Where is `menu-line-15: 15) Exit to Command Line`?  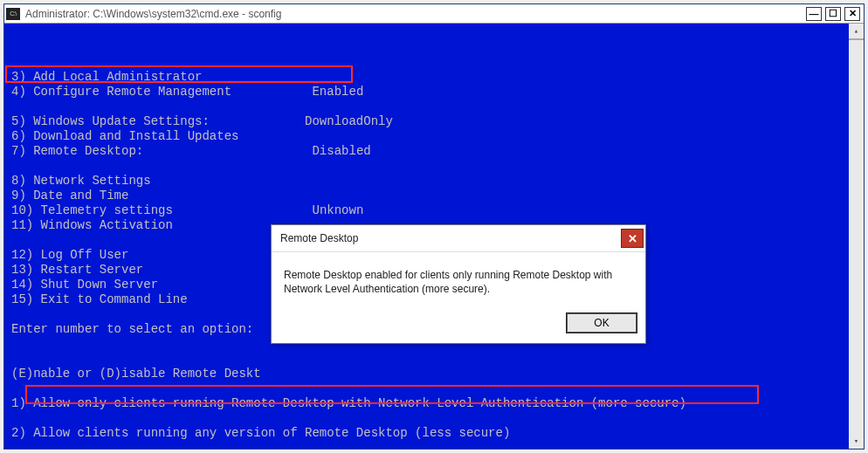 menu-line-15: 15) Exit to Command Line is located at coordinates (100, 299).